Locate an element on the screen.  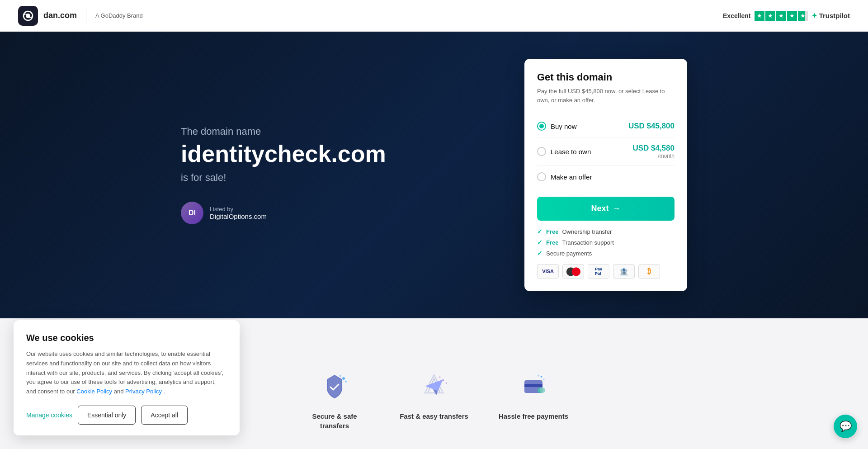
benefit1-free: Free is located at coordinates (552, 232).